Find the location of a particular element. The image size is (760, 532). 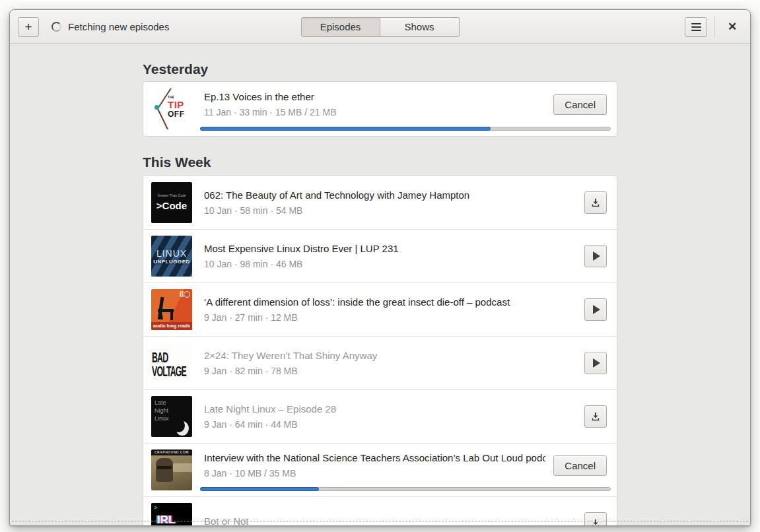

menu-button is located at coordinates (696, 27).